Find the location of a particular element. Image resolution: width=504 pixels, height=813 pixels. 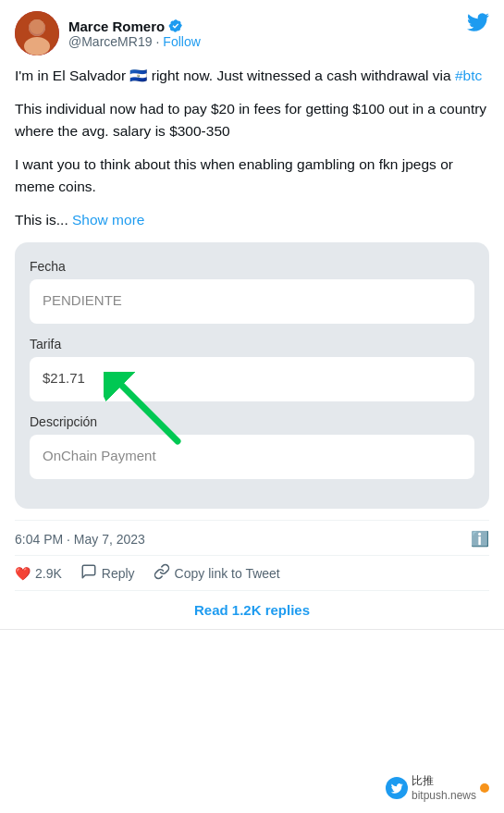

card-label-descripcion: Descripción is located at coordinates (252, 422).